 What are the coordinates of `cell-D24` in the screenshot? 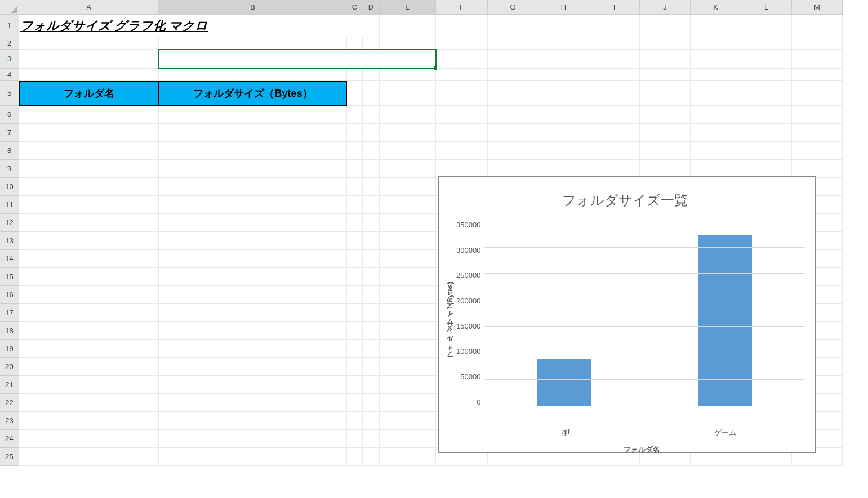 It's located at (371, 439).